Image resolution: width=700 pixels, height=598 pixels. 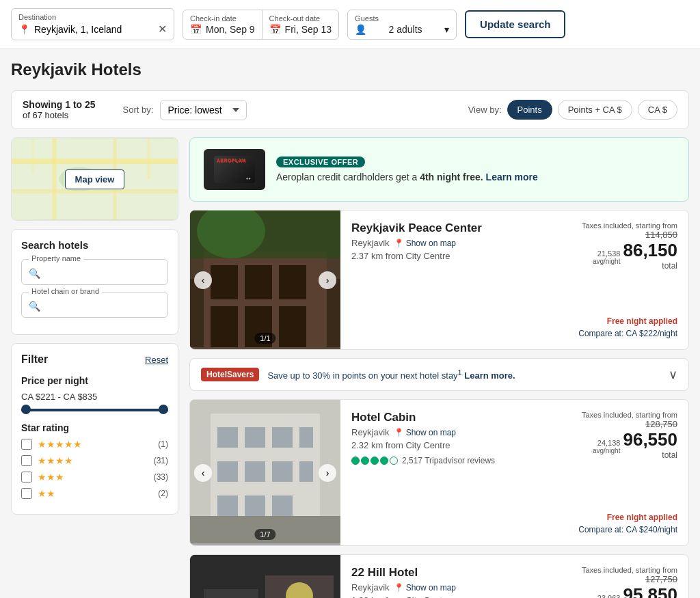 I want to click on hotel-2-reviews: 2,517 Tripadvisor reviews, so click(x=448, y=461).